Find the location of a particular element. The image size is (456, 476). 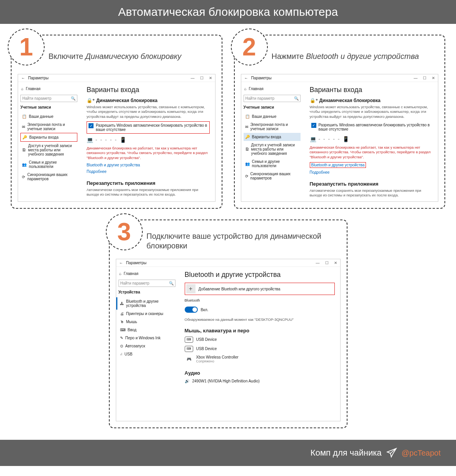

nav-bluetooth: 🖧 Bluetooth и другие устройства is located at coordinates (147, 303).